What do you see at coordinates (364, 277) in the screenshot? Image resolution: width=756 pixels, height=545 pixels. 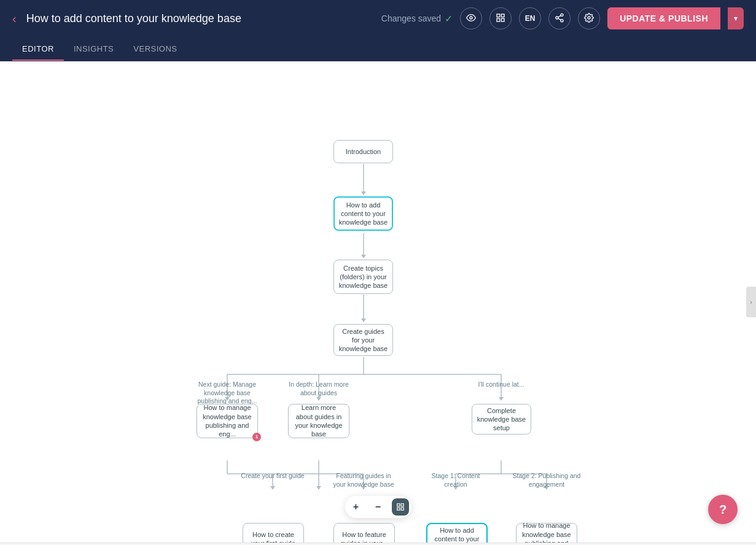 I see `node-create-topics: Create topics (folders) in your knowledg…` at bounding box center [364, 277].